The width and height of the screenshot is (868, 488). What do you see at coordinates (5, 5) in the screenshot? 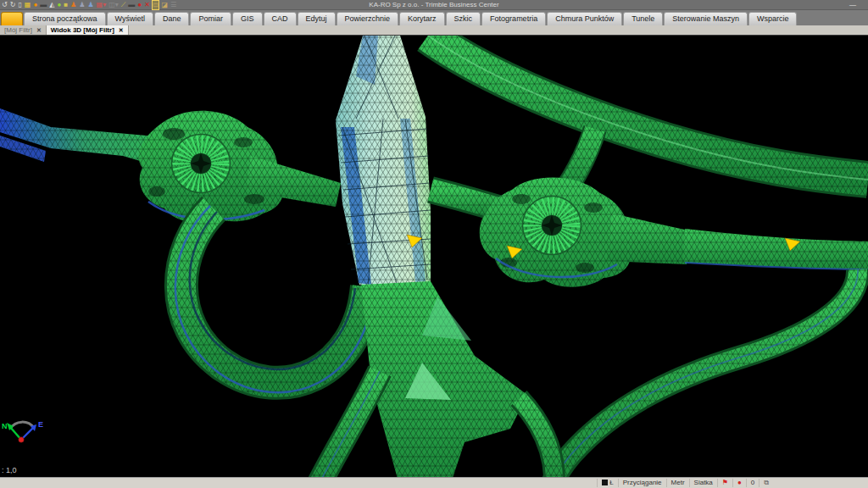
I see `undo-icon: ↺` at bounding box center [5, 5].